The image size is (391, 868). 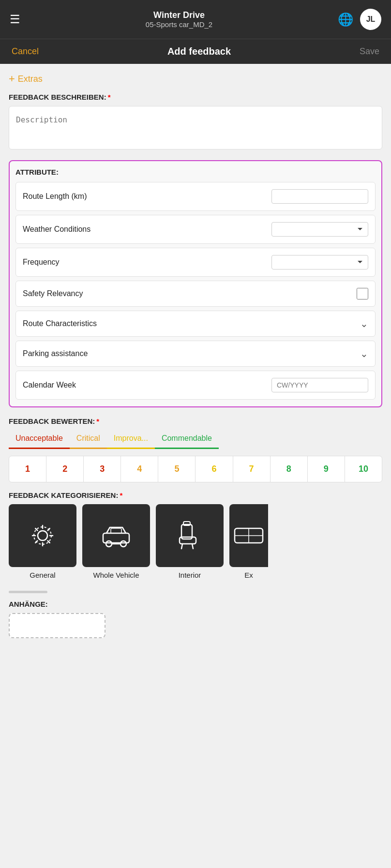 I want to click on header-title: Winter Drive, so click(x=179, y=15).